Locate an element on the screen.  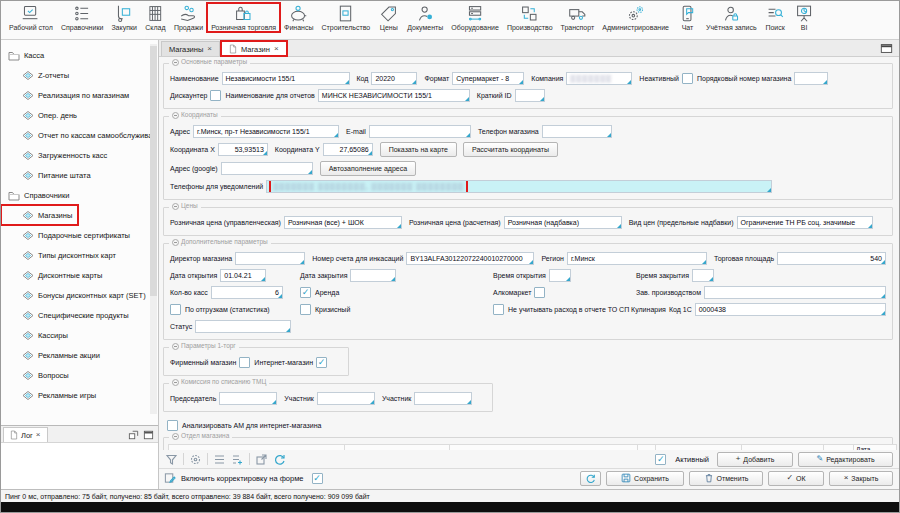
code-input: 20220 is located at coordinates (394, 78).